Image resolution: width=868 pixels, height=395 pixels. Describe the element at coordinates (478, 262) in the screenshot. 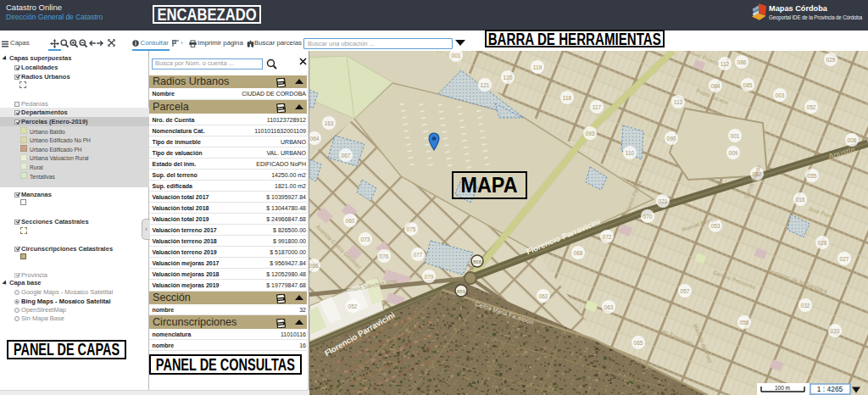

I see `svg-text: 868` at that location.